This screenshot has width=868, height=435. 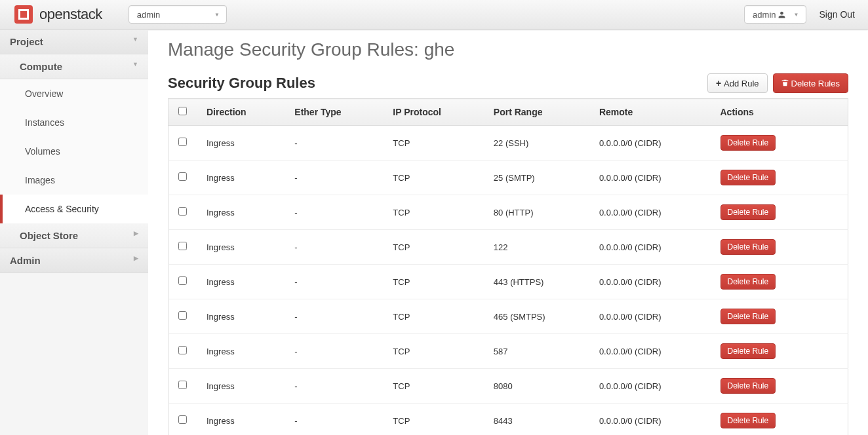 I want to click on nav-object-store: Object Store, so click(x=74, y=236).